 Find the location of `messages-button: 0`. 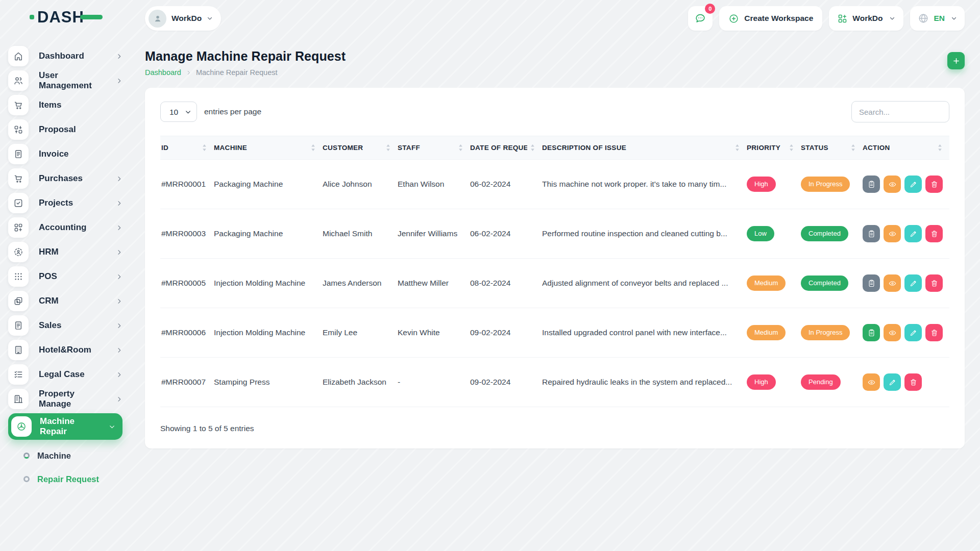

messages-button: 0 is located at coordinates (700, 18).